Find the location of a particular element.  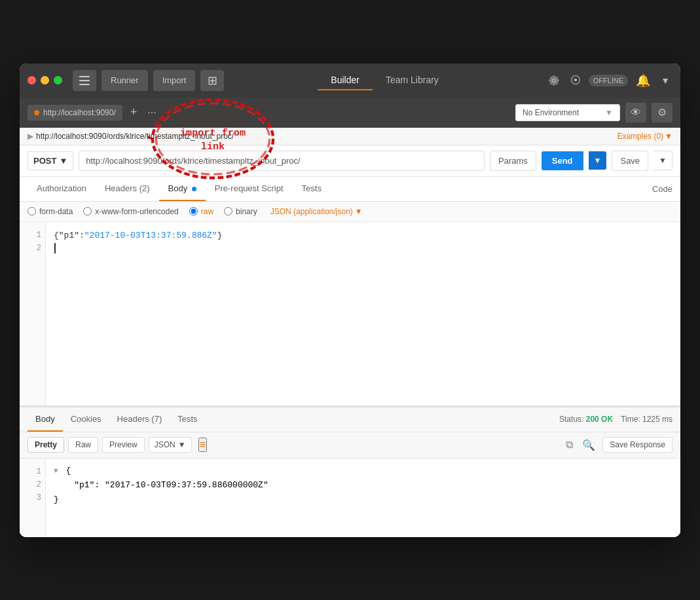

settings-icon is located at coordinates (554, 81).